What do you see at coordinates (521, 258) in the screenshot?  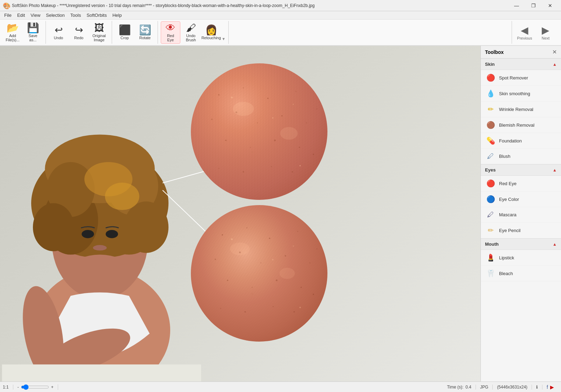 I see `tool-lipstick: 💄 Lipstick` at bounding box center [521, 258].